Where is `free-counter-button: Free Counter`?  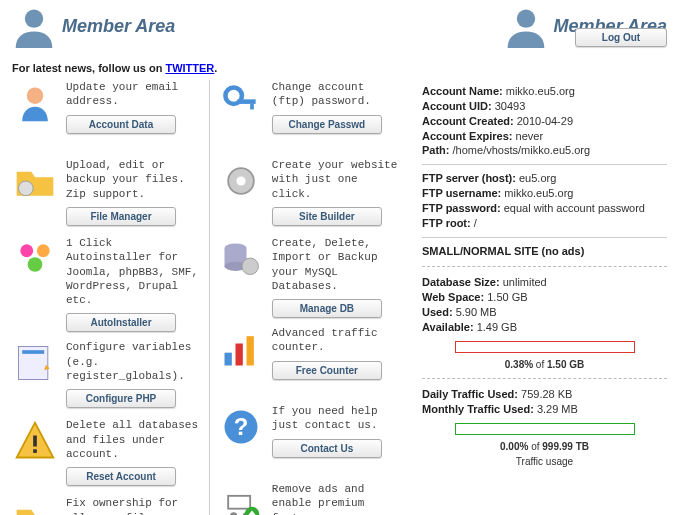
free-counter-button: Free Counter is located at coordinates (327, 370).